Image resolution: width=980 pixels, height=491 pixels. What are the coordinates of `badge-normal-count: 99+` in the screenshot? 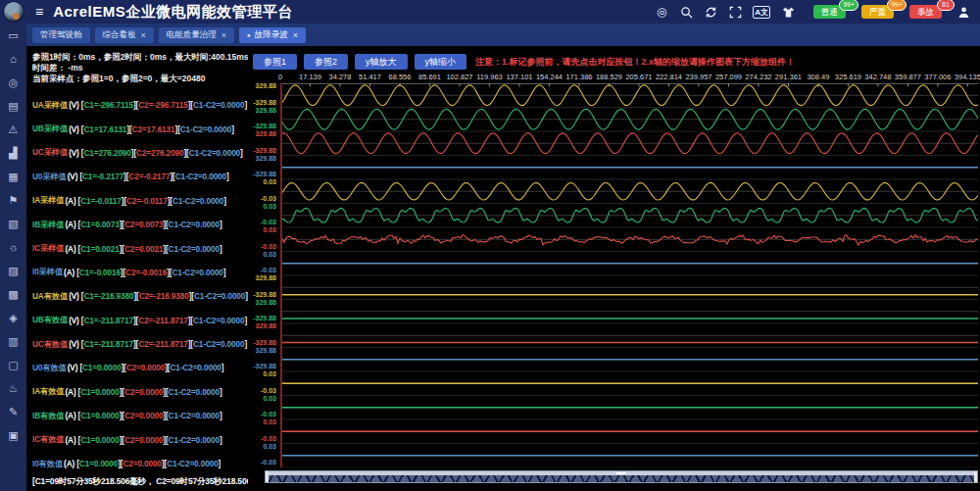 It's located at (849, 6).